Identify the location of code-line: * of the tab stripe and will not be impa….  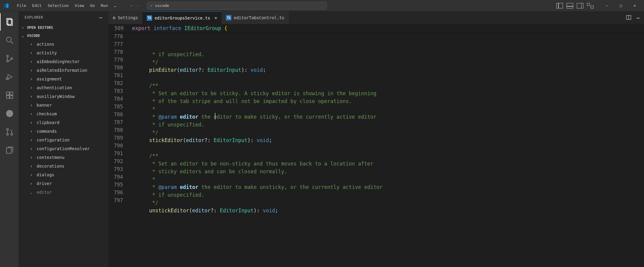
(390, 101).